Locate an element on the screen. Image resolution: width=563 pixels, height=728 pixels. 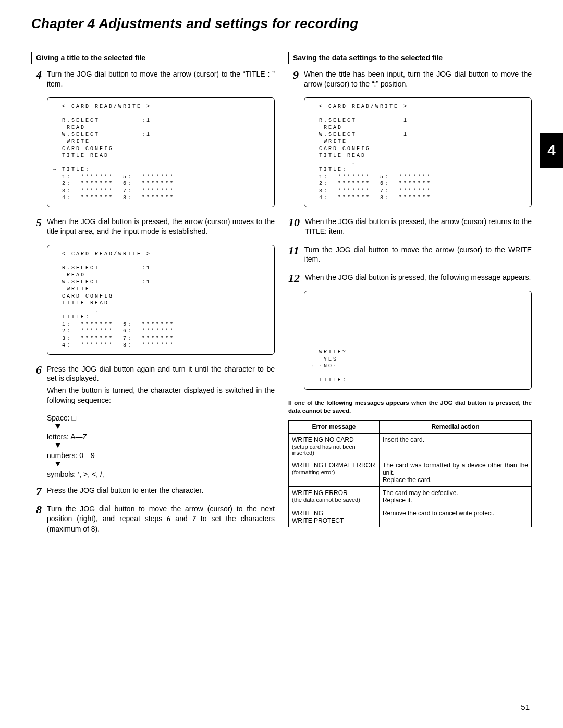
step-text: Press the JOG dial button to enter the c… is located at coordinates (161, 491).